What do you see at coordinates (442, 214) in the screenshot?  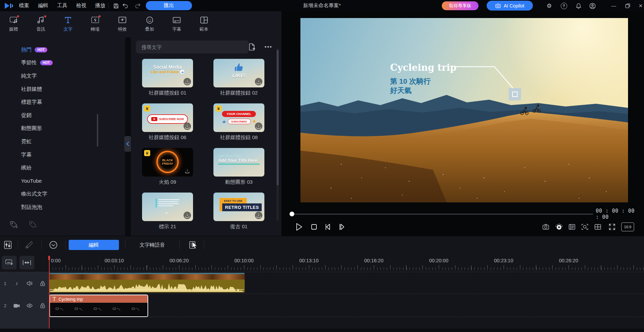 I see `preview-seekbar` at bounding box center [442, 214].